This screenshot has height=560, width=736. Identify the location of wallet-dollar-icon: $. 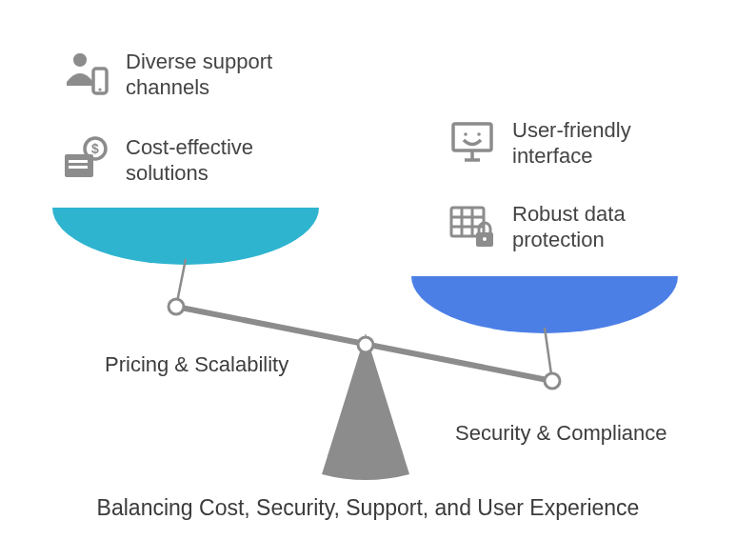
(86, 160).